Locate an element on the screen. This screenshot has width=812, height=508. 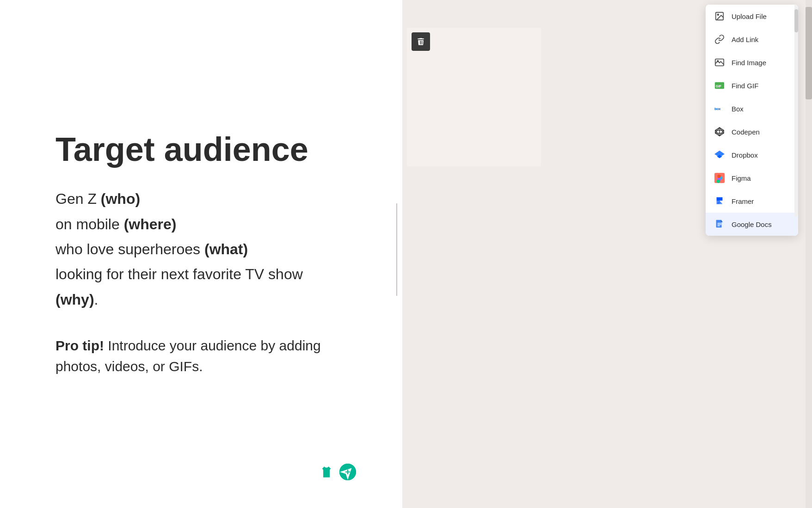
framer-label: Framer is located at coordinates (743, 202).